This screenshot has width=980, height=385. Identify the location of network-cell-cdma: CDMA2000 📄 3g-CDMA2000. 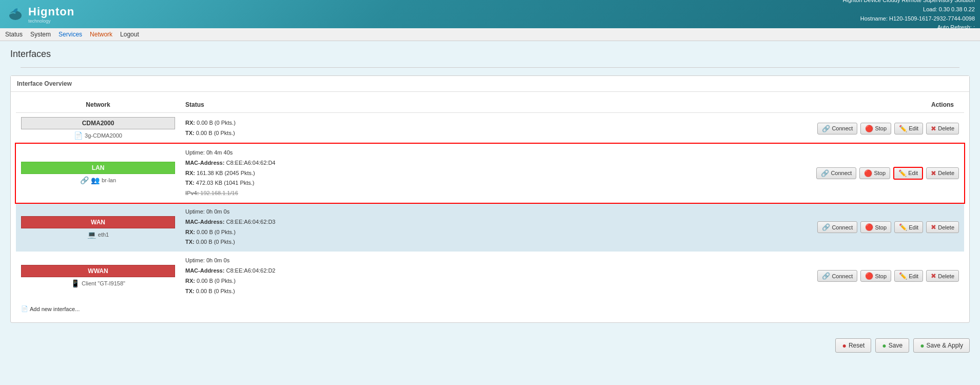
(98, 128).